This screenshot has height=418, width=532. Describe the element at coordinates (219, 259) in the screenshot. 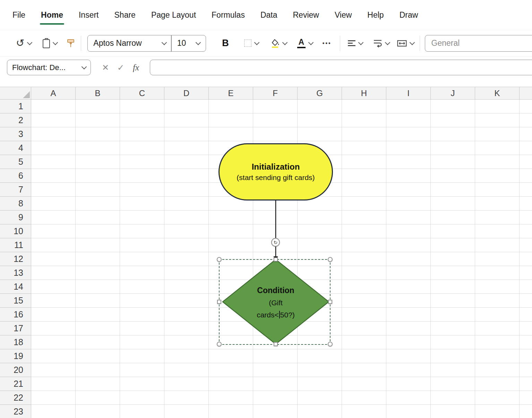

I see `handle-top-left` at that location.